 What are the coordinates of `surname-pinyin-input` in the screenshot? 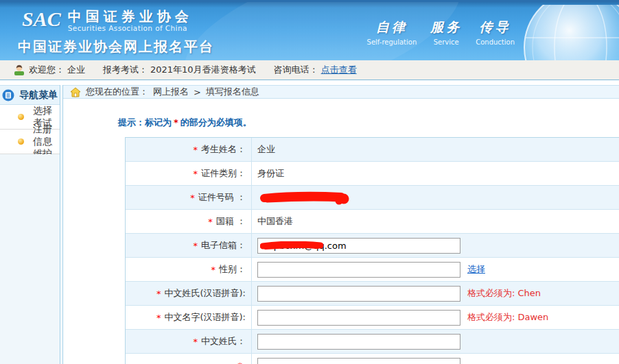 It's located at (359, 293).